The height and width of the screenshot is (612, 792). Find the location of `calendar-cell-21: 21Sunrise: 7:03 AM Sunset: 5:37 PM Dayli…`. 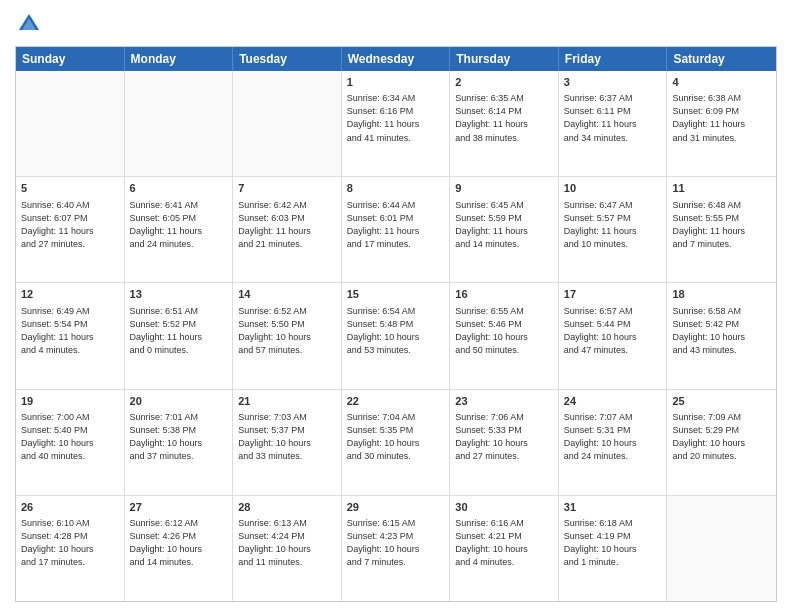

calendar-cell-21: 21Sunrise: 7:03 AM Sunset: 5:37 PM Dayli… is located at coordinates (288, 442).